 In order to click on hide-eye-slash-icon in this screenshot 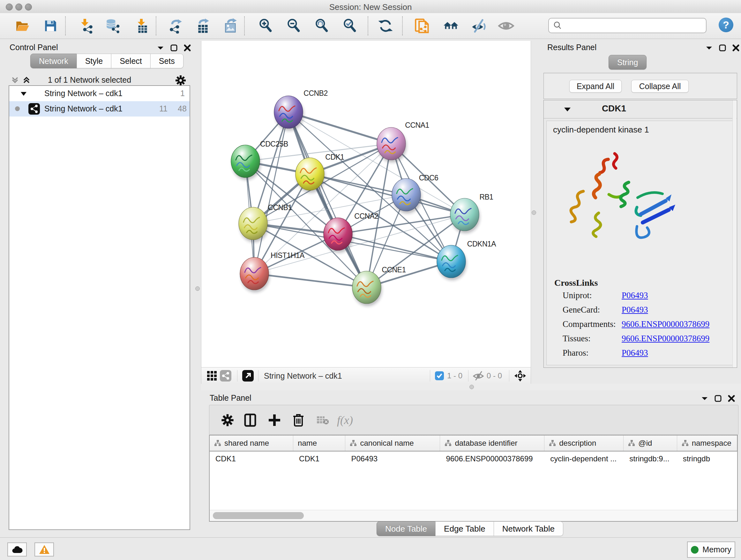, I will do `click(479, 26)`.